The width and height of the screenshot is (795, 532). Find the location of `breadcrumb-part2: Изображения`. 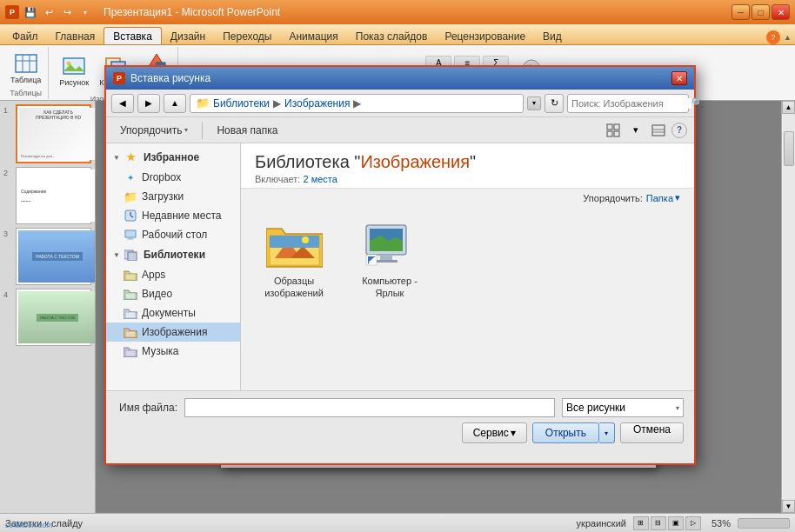

breadcrumb-part2: Изображения is located at coordinates (317, 103).